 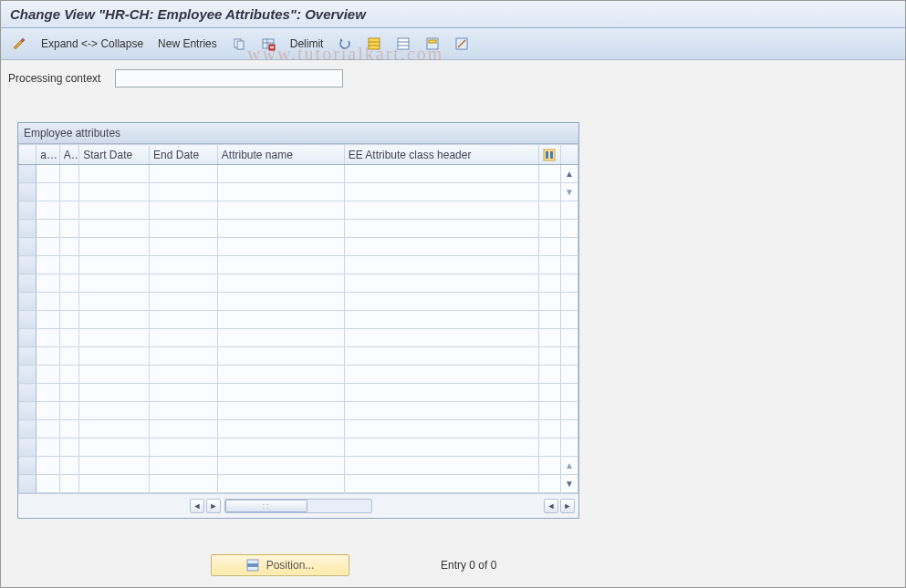 I want to click on table-config-button, so click(x=549, y=155).